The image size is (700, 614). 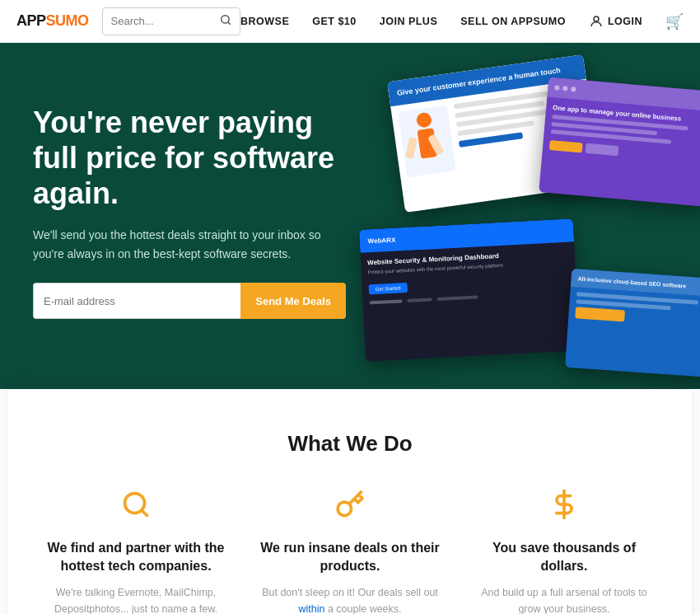 What do you see at coordinates (265, 21) in the screenshot?
I see `nav-browse: BROWSE` at bounding box center [265, 21].